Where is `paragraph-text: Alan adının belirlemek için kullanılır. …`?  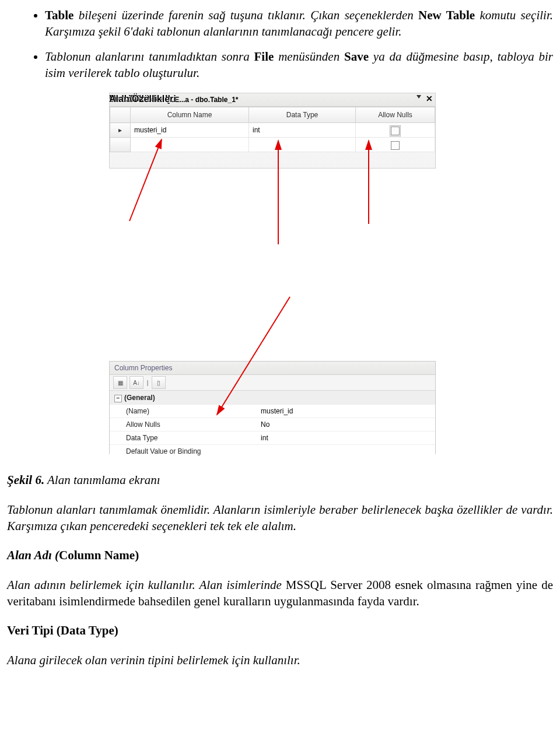
paragraph-text: Alan adının belirlemek için kullanılır. … is located at coordinates (146, 585).